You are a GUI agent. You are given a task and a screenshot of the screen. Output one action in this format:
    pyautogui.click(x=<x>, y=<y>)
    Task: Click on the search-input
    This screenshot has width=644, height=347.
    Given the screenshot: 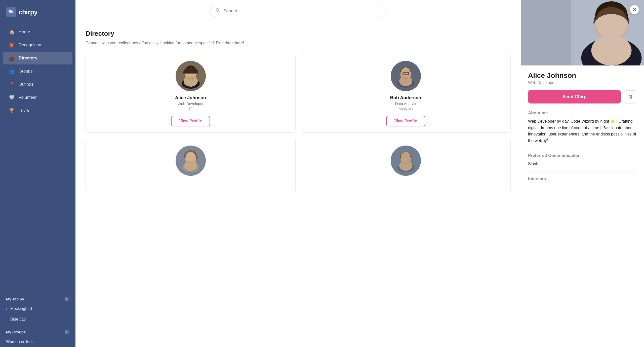 What is the action you would take?
    pyautogui.click(x=302, y=11)
    